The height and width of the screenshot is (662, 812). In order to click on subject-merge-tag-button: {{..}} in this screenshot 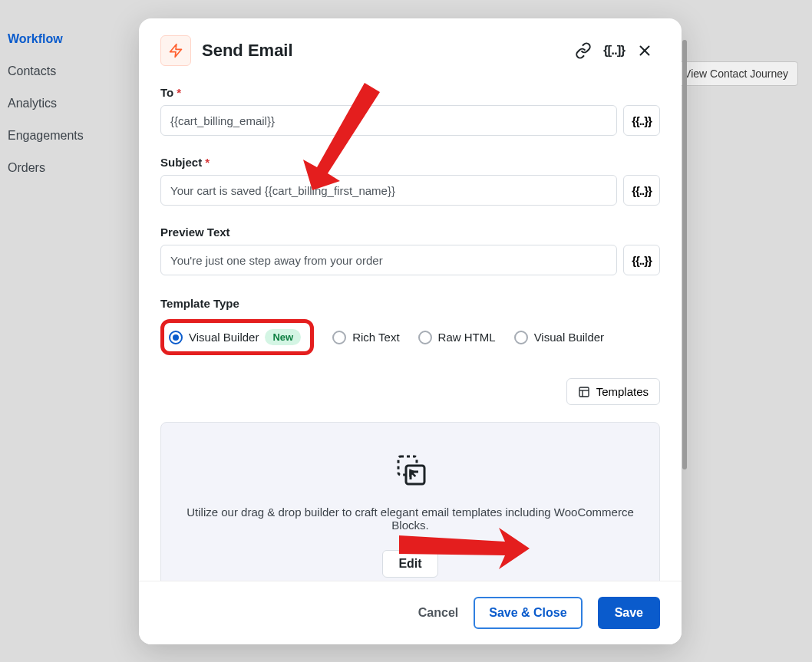, I will do `click(642, 190)`.